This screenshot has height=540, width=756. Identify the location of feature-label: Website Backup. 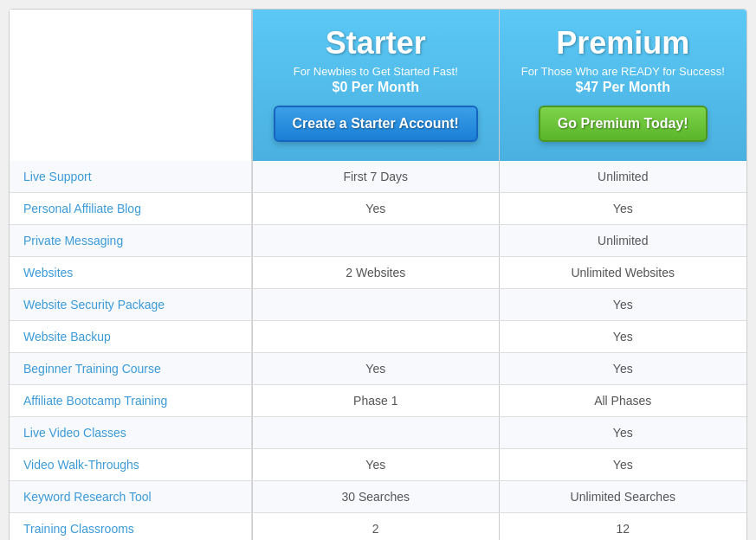
(131, 337).